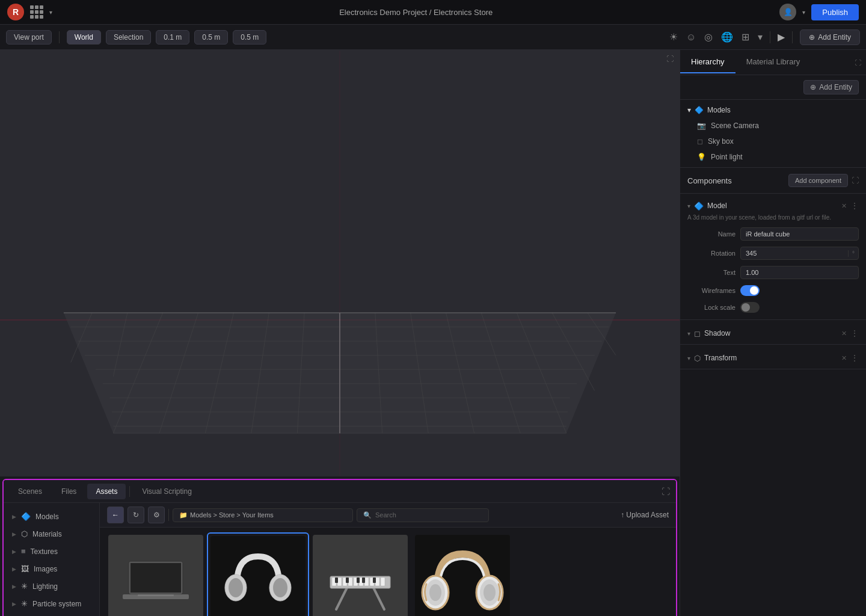  I want to click on viewport-expand-icon: ⛶, so click(670, 59).